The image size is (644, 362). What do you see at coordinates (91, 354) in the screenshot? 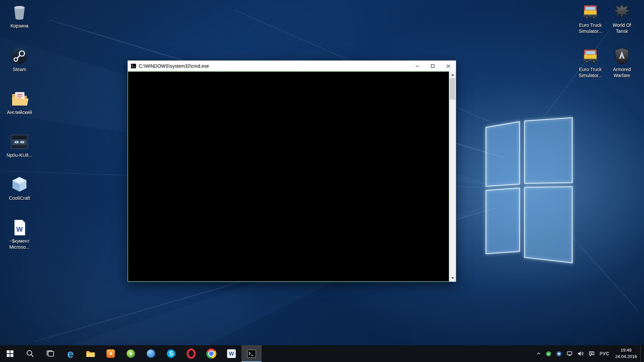
I see `file-explorer-icon` at bounding box center [91, 354].